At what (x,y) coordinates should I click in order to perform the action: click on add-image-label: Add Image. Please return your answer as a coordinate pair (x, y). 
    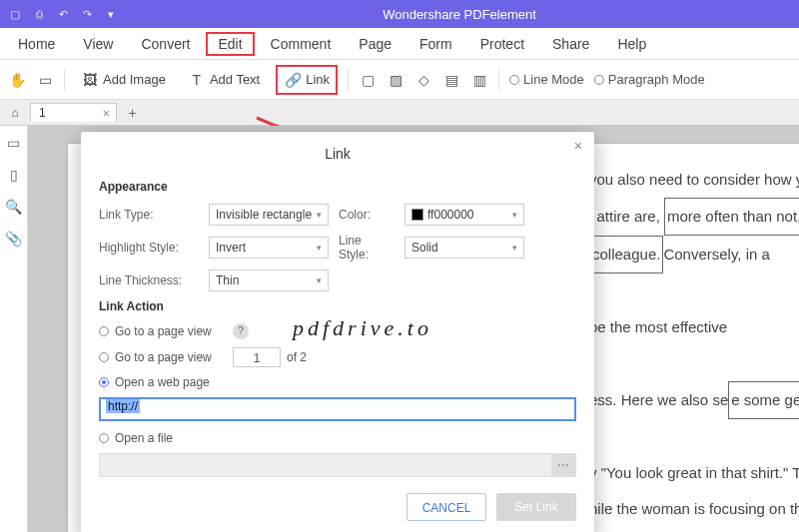
    Looking at the image, I should click on (134, 80).